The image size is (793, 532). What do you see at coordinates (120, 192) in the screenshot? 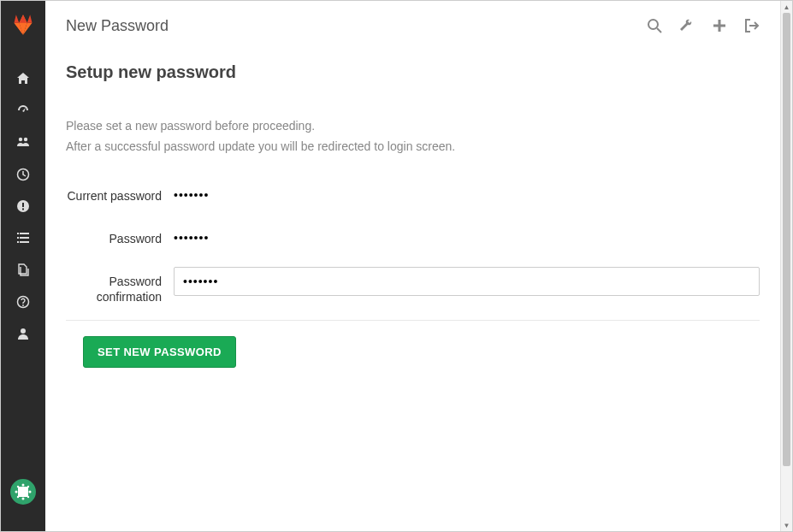
I see `current-password-label: Current password` at bounding box center [120, 192].